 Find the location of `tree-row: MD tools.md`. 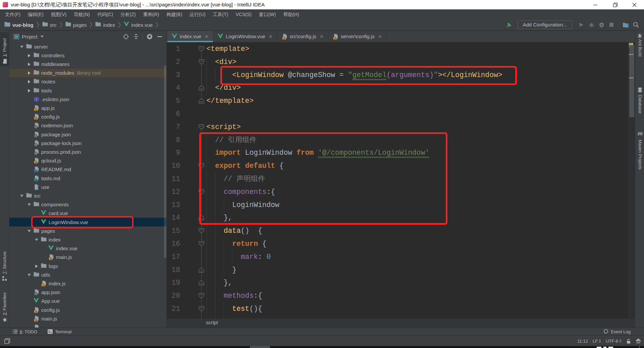

tree-row: MD tools.md is located at coordinates (88, 178).